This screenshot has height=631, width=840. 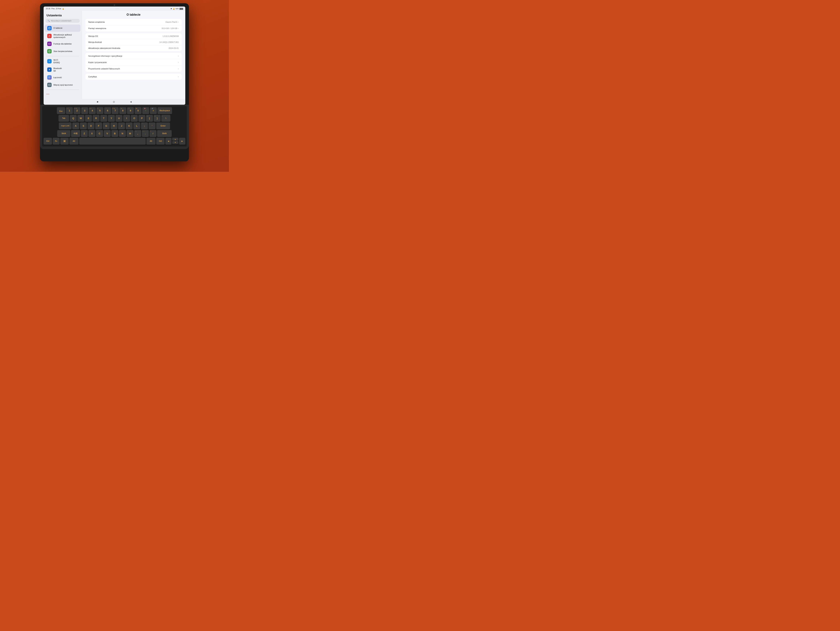 What do you see at coordinates (49, 28) in the screenshot?
I see `about-icon` at bounding box center [49, 28].